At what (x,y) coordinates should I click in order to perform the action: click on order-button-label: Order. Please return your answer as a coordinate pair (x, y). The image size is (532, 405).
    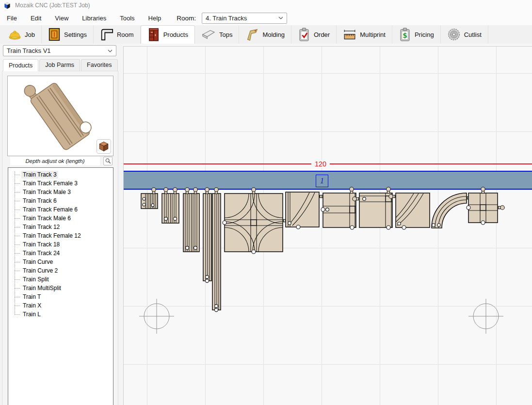
    Looking at the image, I should click on (322, 35).